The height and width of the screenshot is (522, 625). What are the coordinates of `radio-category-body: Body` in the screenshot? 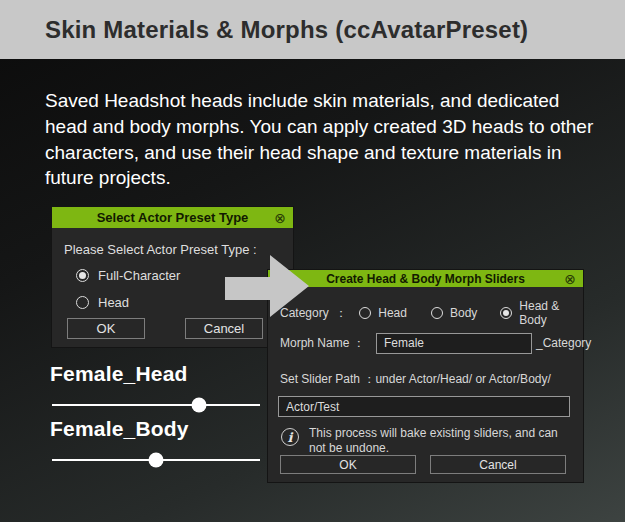 It's located at (454, 313).